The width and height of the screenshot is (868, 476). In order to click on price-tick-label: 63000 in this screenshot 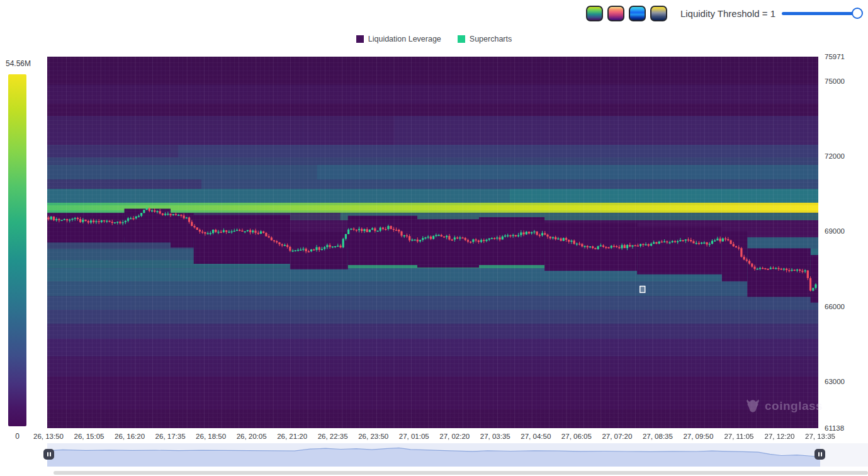, I will do `click(835, 382)`.